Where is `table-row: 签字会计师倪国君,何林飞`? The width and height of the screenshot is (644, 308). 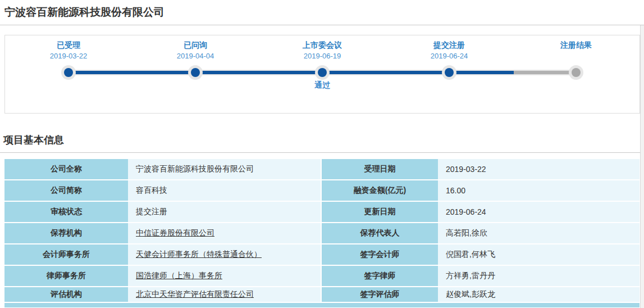
table-row: 签字会计师倪国君,何林飞 is located at coordinates (481, 255).